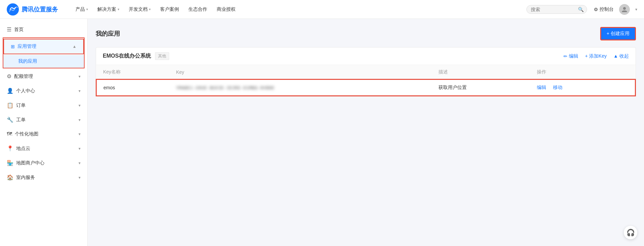 The height and width of the screenshot is (246, 644). What do you see at coordinates (621, 56) in the screenshot?
I see `collapse-button: ▲ 收起` at bounding box center [621, 56].